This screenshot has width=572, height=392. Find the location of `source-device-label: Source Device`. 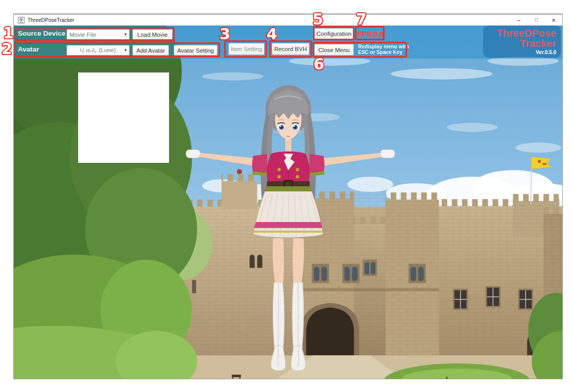

source-device-label: Source Device is located at coordinates (42, 34).